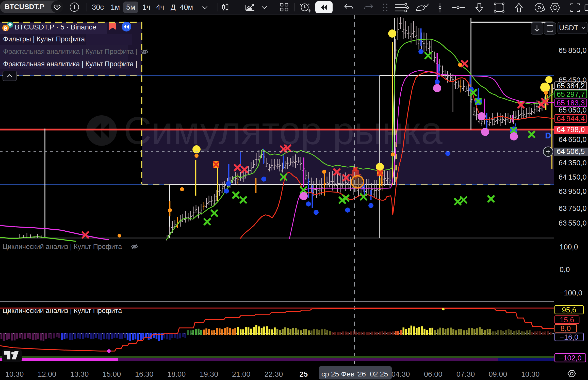  What do you see at coordinates (565, 270) in the screenshot?
I see `svg-text: 0,0` at bounding box center [565, 270].